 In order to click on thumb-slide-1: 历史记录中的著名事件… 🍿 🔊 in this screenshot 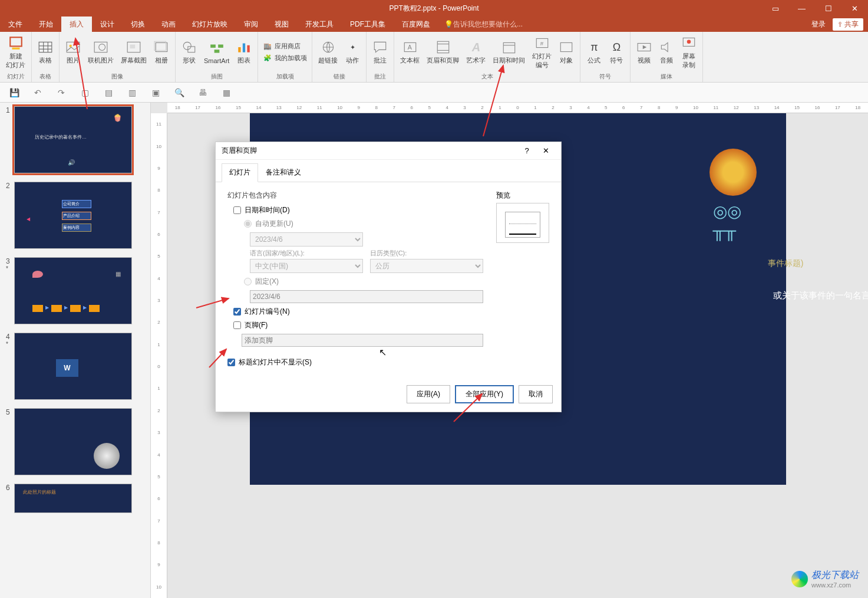, I will do `click(73, 140)`.